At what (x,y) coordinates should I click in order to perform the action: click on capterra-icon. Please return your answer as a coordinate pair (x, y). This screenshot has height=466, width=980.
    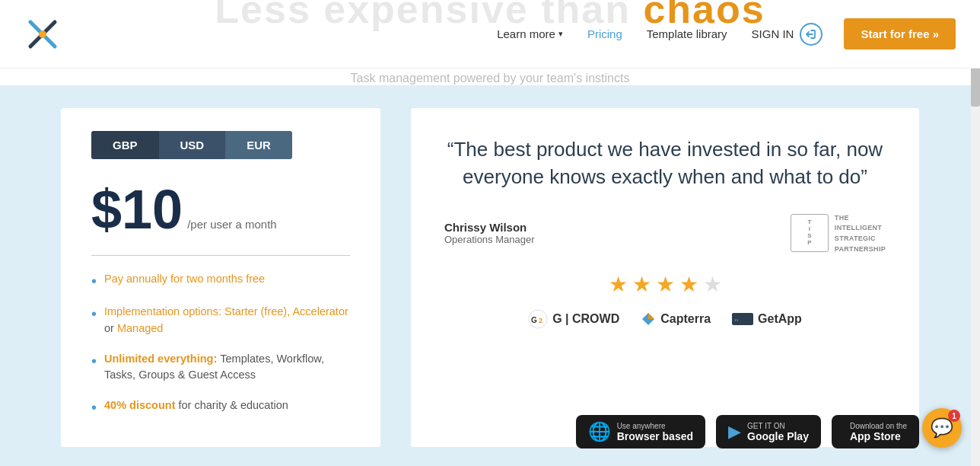
    Looking at the image, I should click on (648, 319).